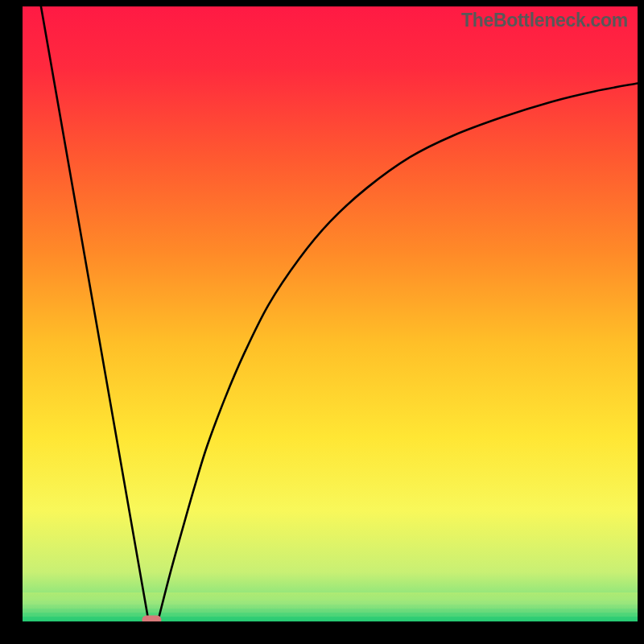  Describe the element at coordinates (151, 619) in the screenshot. I see `optimum-marker` at that location.